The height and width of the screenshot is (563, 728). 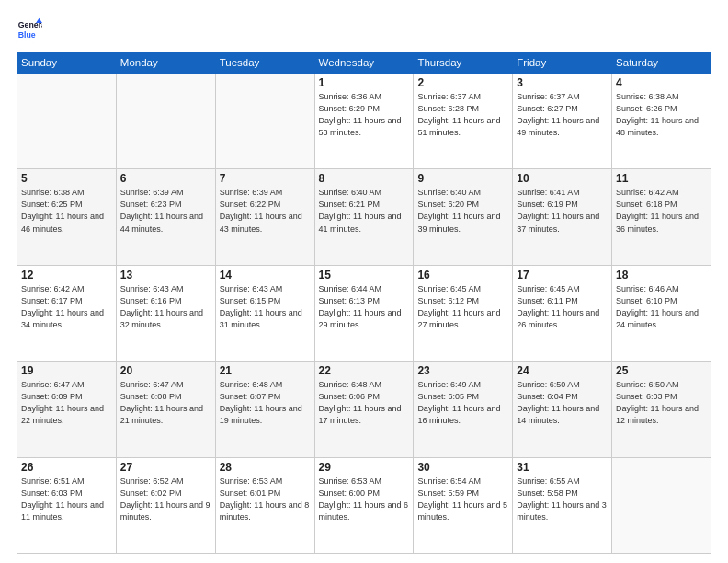 I want to click on day-info: Sunrise: 6:39 AMSunset: 6:22 PMDaylight:…, so click(x=265, y=211).